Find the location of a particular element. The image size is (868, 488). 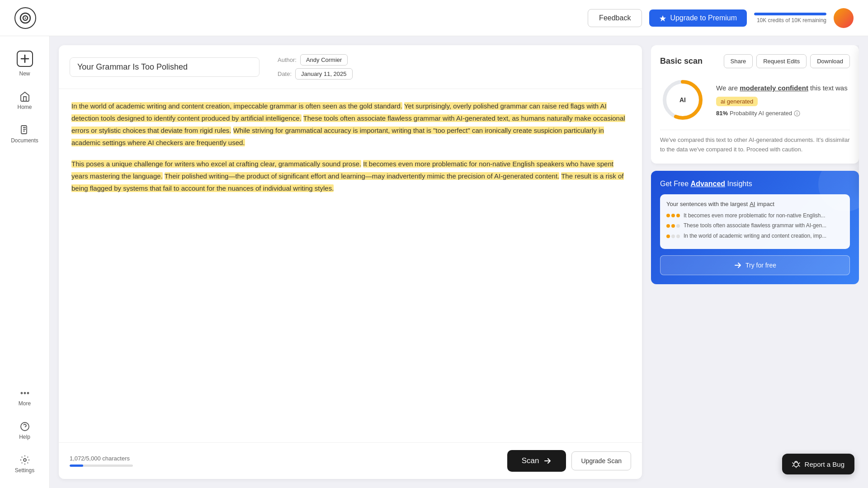

user-avatar is located at coordinates (844, 18).